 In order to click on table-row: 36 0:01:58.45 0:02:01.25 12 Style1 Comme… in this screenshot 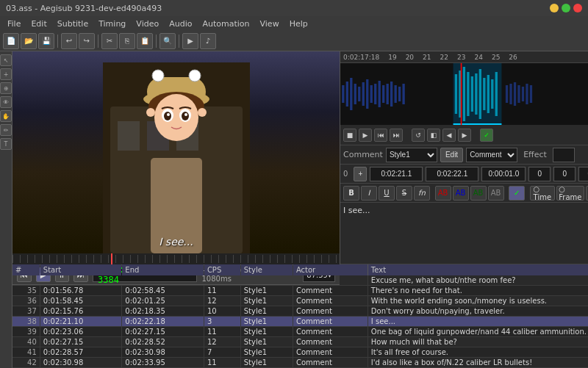, I will do `click(300, 301)`.